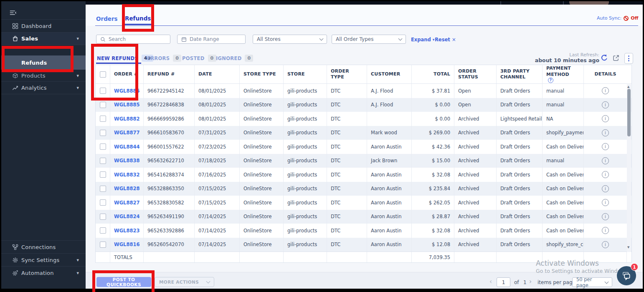  Describe the element at coordinates (43, 260) in the screenshot. I see `sidebar-item-sync-settings: Sync Settings ▾` at that location.